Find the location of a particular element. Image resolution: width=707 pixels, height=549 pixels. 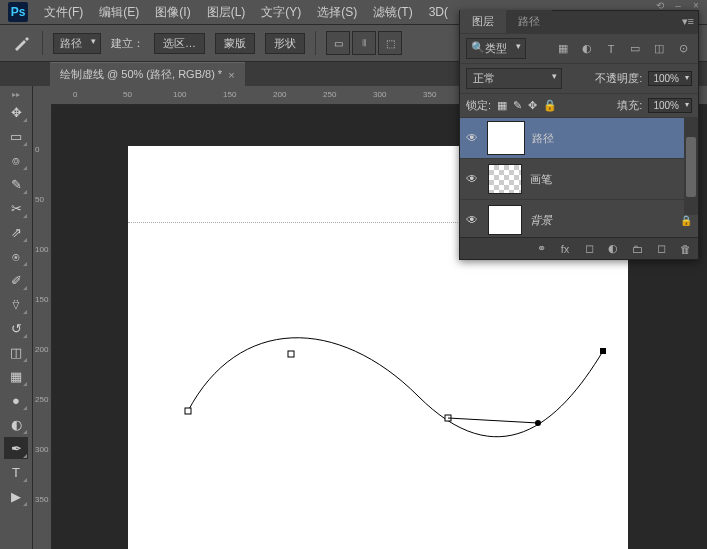

collapse-icon: ⟲ is located at coordinates (660, 5).